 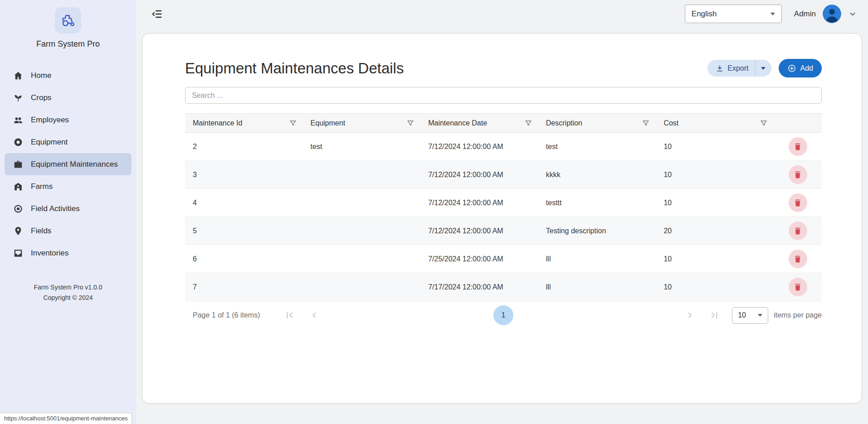 I want to click on language-select: English, so click(x=733, y=14).